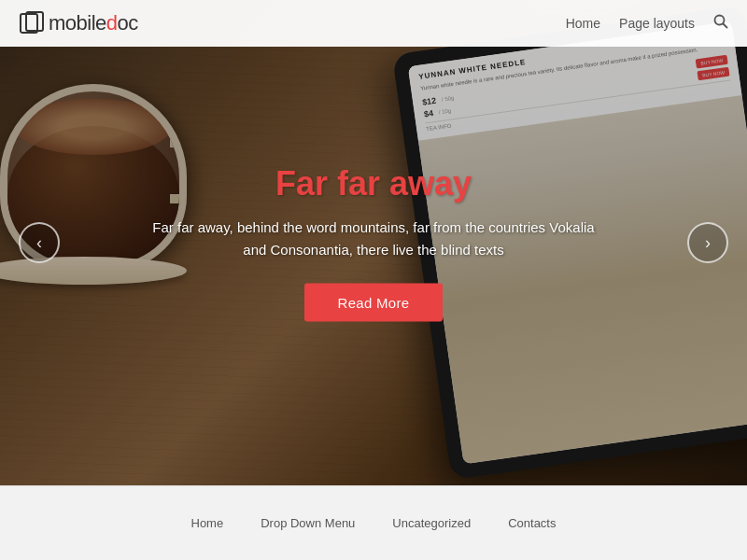  I want to click on footer-nav-dropdown: Drop Down Menu, so click(308, 523).